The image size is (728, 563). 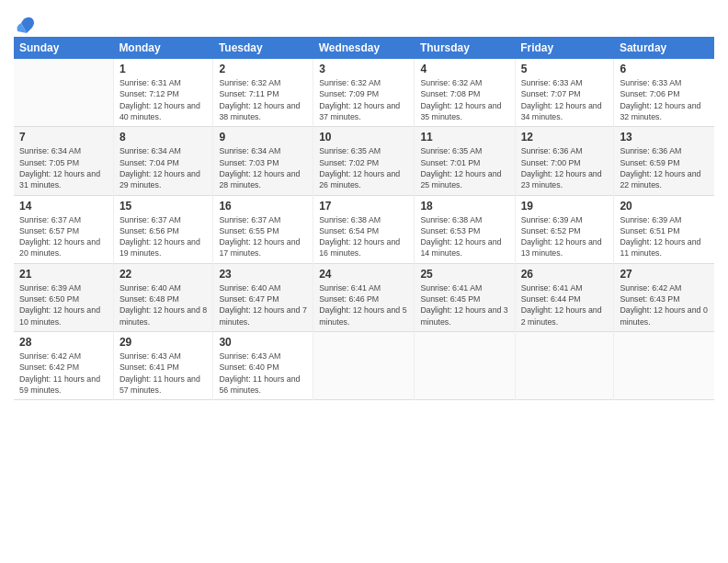 I want to click on day-number: 11, so click(x=464, y=137).